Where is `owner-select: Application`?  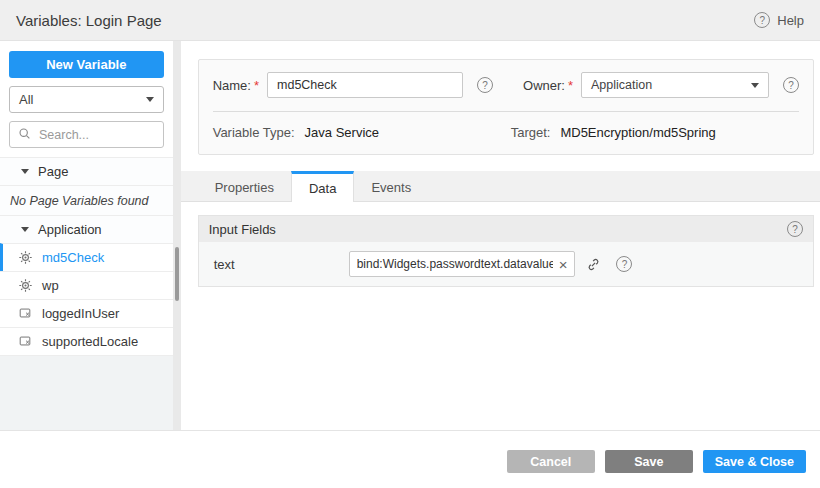
owner-select: Application is located at coordinates (675, 85).